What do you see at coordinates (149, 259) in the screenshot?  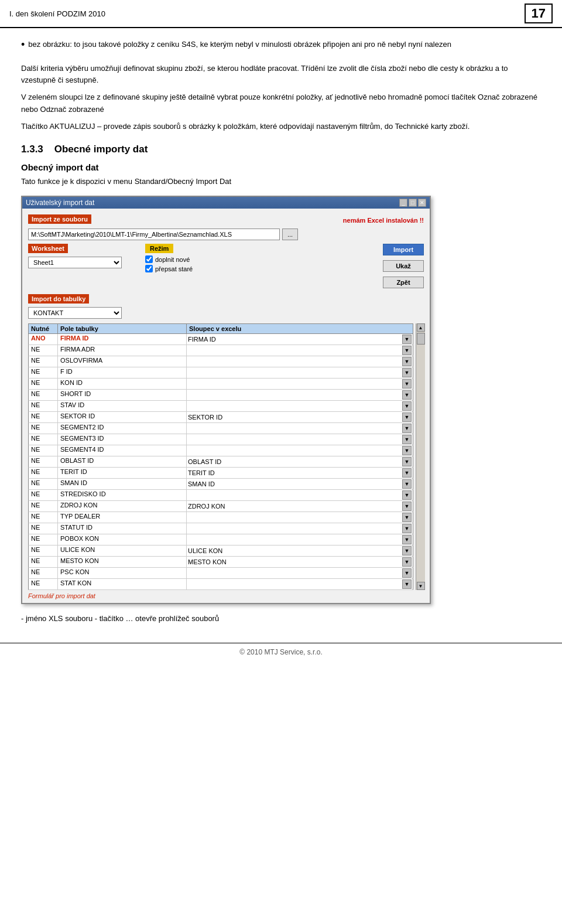 I see `doplnit-checkbox` at bounding box center [149, 259].